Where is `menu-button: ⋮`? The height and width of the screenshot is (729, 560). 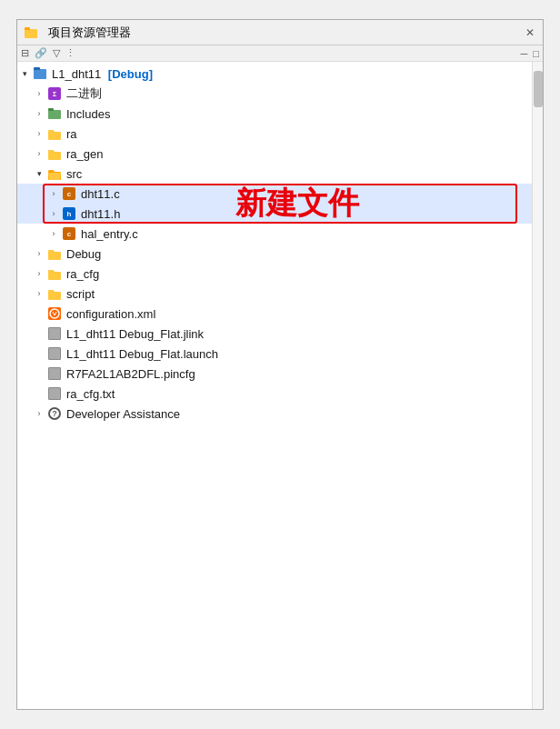
menu-button: ⋮ is located at coordinates (71, 53).